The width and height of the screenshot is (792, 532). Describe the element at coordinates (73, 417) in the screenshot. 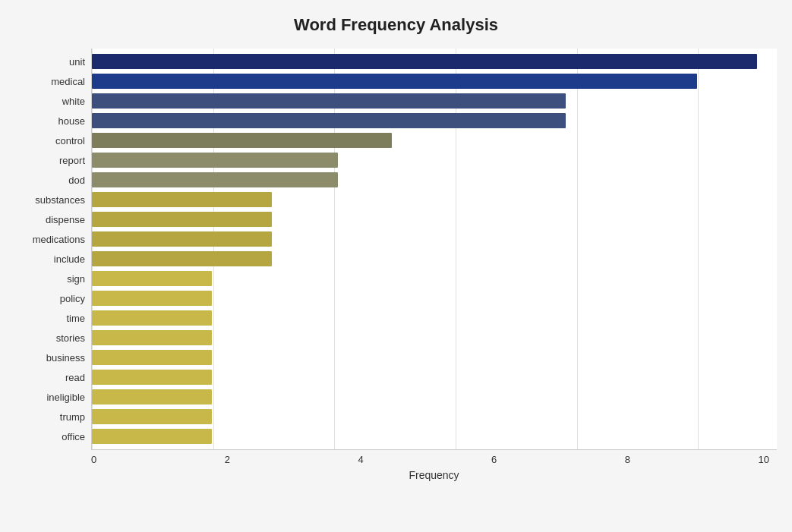

I see `y-axis-label: trump` at that location.